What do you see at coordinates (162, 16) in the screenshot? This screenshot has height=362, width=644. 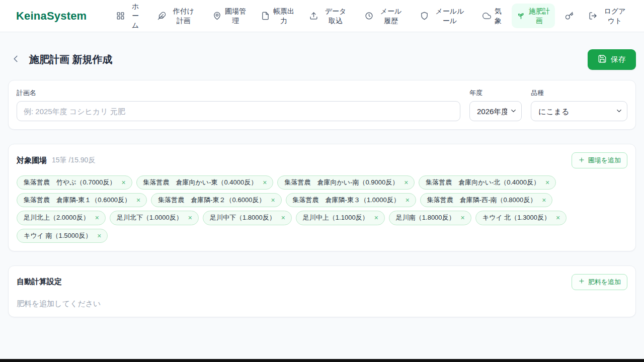 I see `wheat-icon` at bounding box center [162, 16].